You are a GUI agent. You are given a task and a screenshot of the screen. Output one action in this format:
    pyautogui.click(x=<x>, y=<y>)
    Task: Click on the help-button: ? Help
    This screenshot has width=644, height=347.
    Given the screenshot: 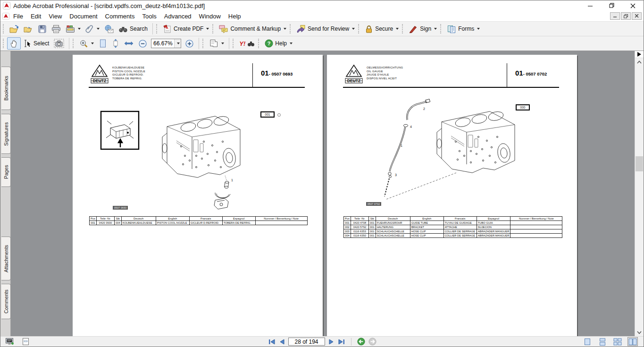 What is the action you would take?
    pyautogui.click(x=278, y=43)
    